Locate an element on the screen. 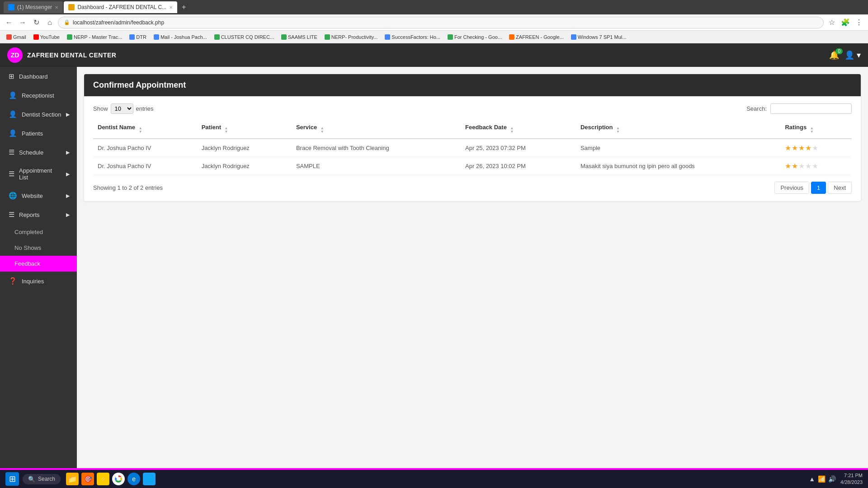 The height and width of the screenshot is (488, 868). sidebar-item-appointment: ☰ Appointment List ▶ is located at coordinates (38, 174).